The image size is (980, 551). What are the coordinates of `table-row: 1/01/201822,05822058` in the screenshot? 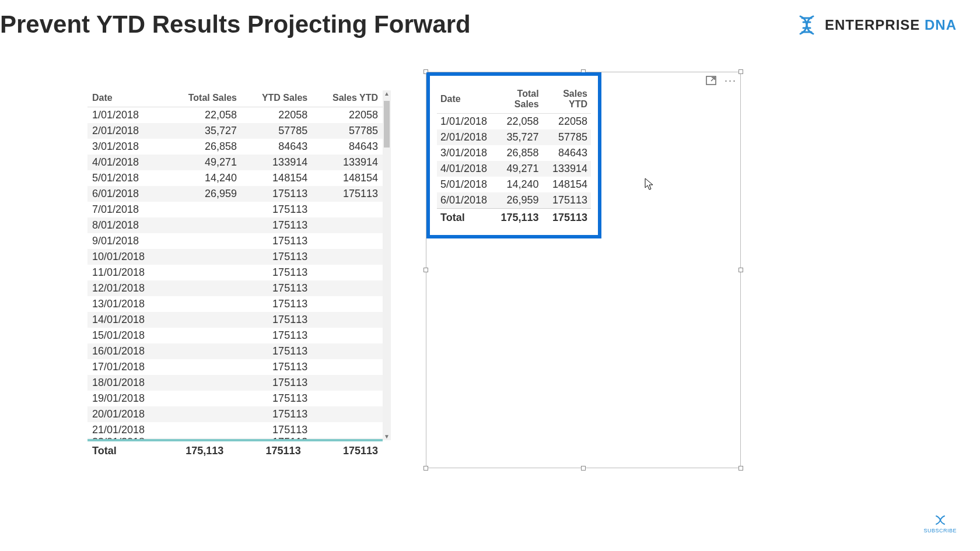 It's located at (514, 122).